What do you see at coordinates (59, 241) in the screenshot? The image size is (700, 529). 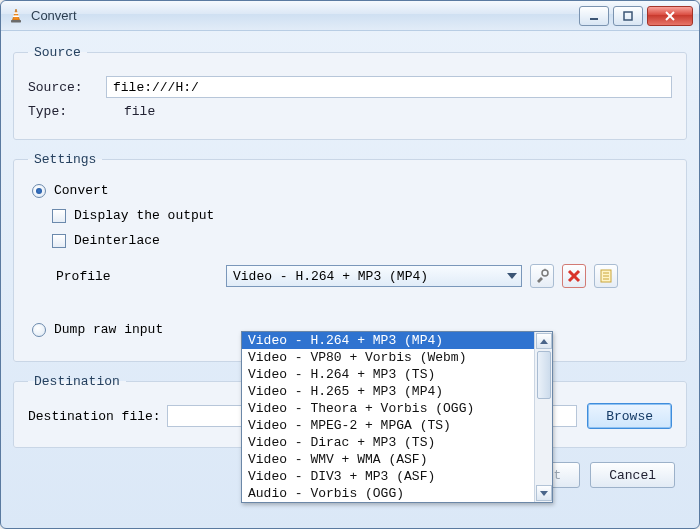 I see `deinterlace-checkbox` at bounding box center [59, 241].